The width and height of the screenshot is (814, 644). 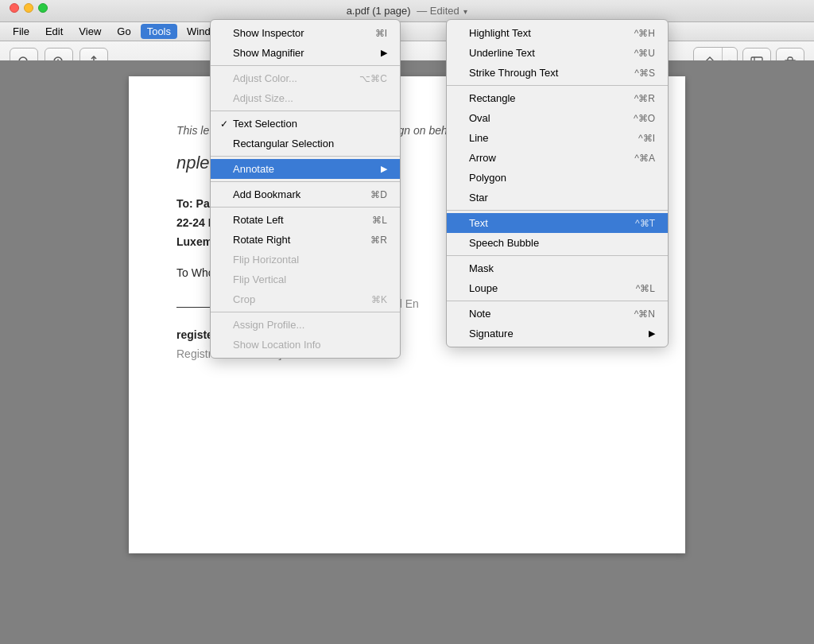 I want to click on rotate-left-shortcut: ⌘L, so click(x=372, y=220).